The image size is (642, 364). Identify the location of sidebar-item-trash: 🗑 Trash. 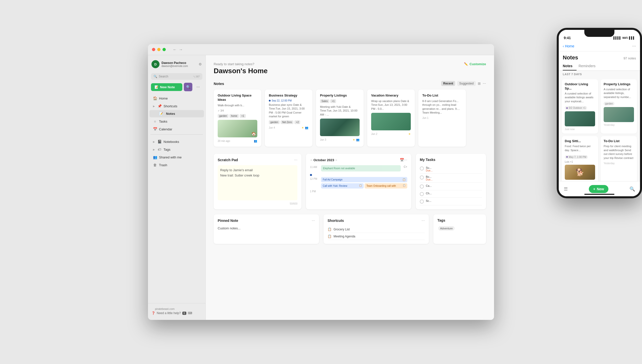
(177, 165).